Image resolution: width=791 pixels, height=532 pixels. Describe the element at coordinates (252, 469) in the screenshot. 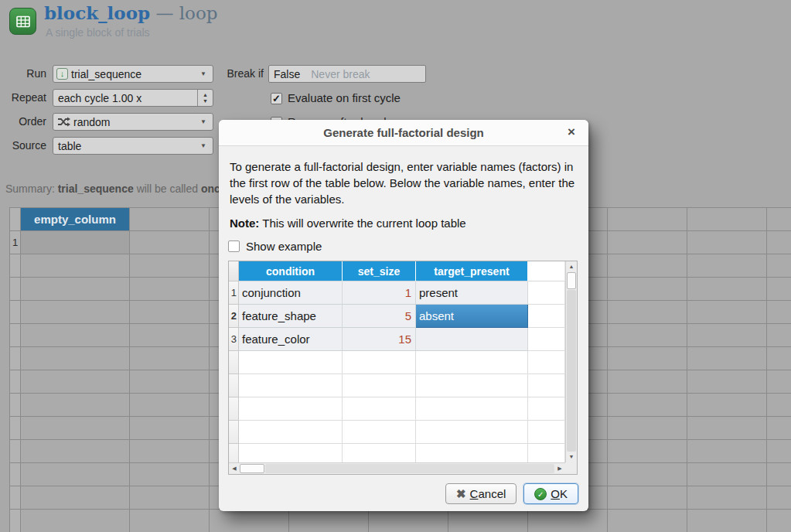

I see `horizontal-scrollbar-thumb` at that location.